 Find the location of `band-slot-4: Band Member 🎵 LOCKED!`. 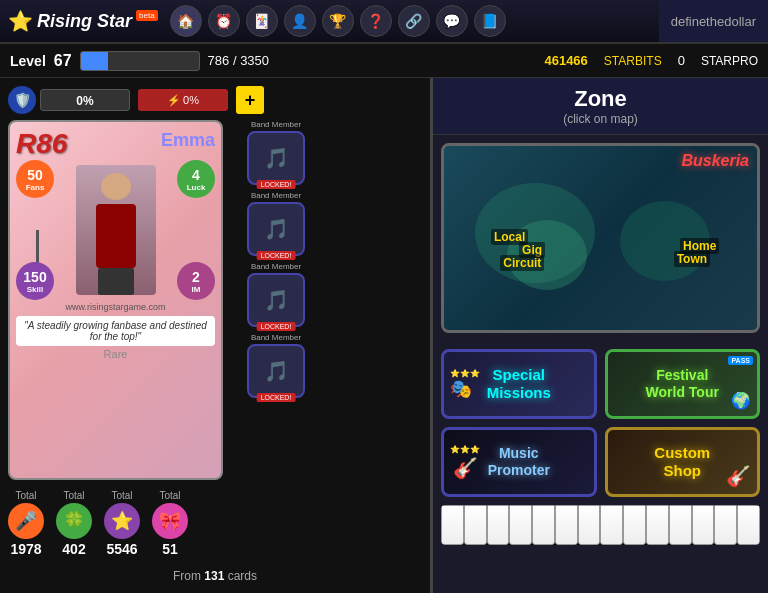

band-slot-4: Band Member 🎵 LOCKED! is located at coordinates (276, 366).